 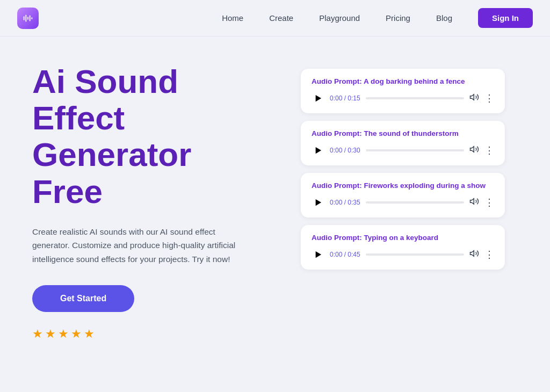 I want to click on hero-description: Create realistic AI sounds with our AI s…, so click(x=134, y=246).